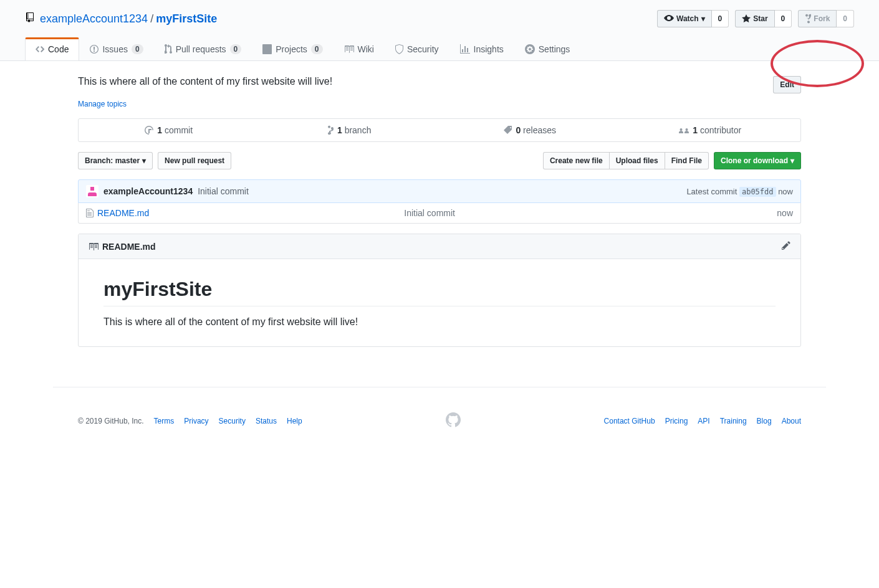  Describe the element at coordinates (530, 49) in the screenshot. I see `gear-icon` at that location.